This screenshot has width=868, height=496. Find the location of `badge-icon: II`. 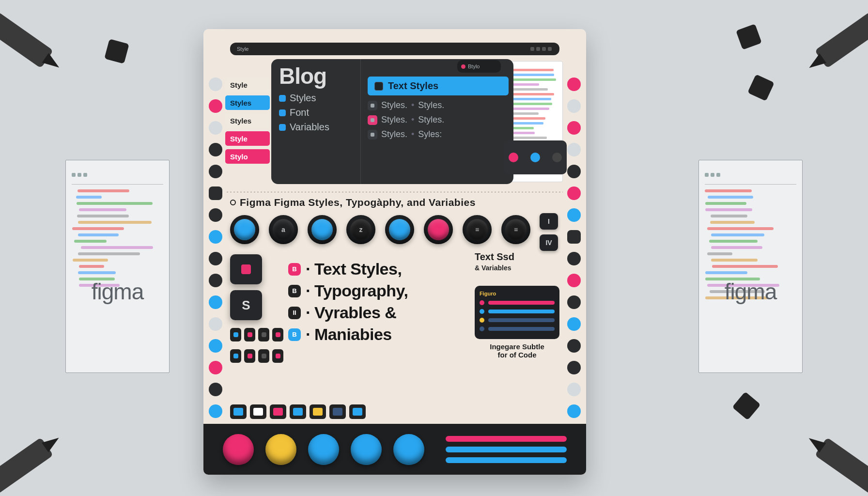

badge-icon: II is located at coordinates (294, 313).